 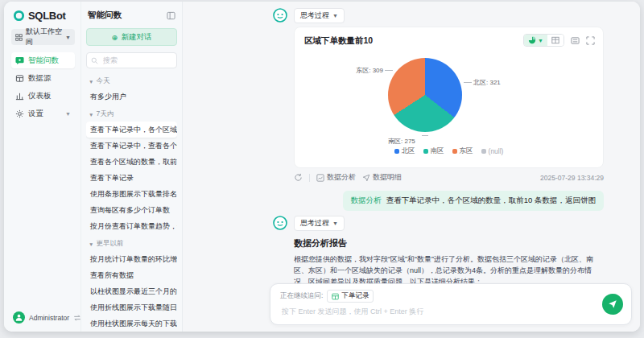 What do you see at coordinates (555, 40) in the screenshot?
I see `table-view-button` at bounding box center [555, 40].